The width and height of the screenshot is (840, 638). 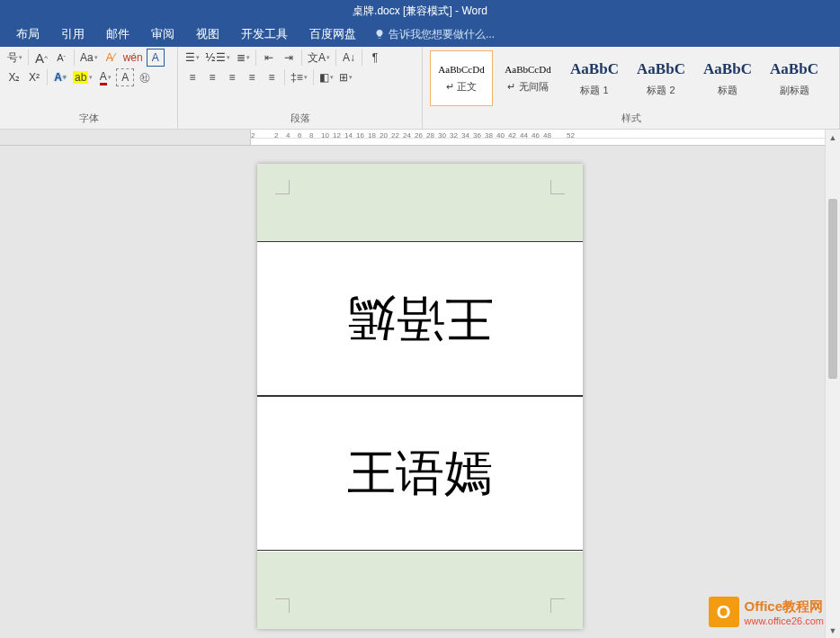 I want to click on ruler-tick: 46, so click(x=536, y=135).